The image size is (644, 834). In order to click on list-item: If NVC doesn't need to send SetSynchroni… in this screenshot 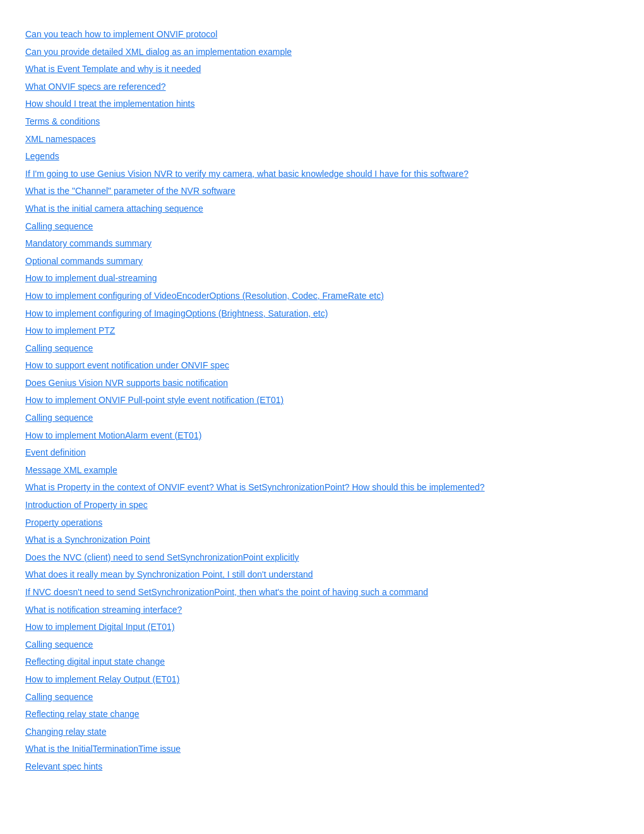, I will do `click(322, 593)`.